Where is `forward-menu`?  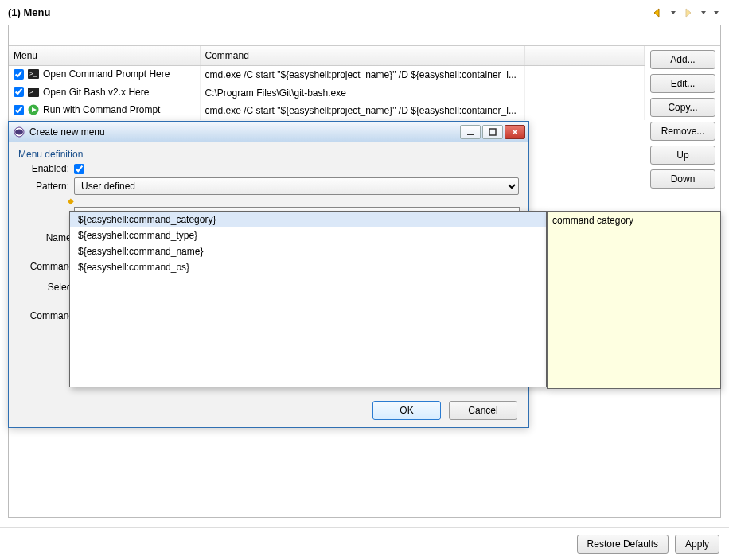 forward-menu is located at coordinates (704, 13).